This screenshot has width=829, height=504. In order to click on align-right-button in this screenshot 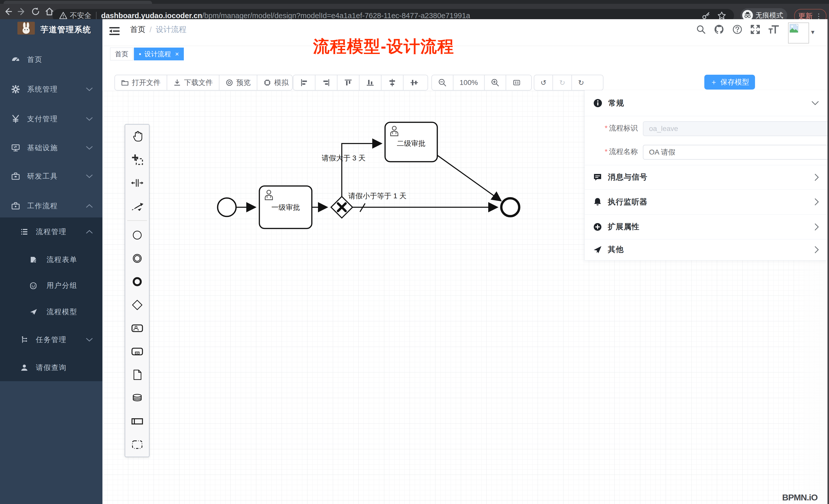, I will do `click(326, 83)`.